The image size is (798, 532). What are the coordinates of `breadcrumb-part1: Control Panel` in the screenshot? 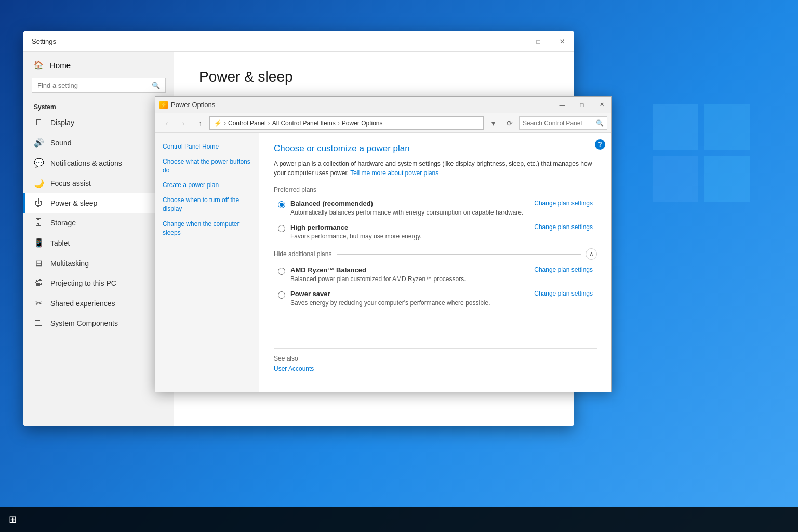 It's located at (247, 123).